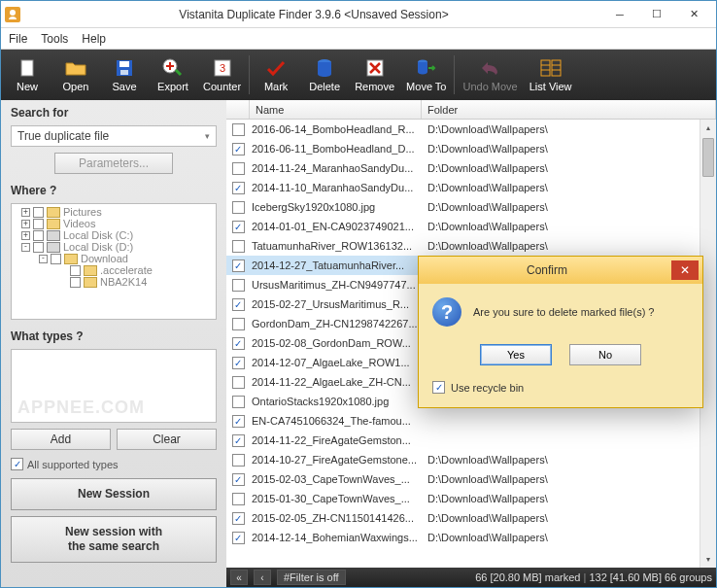 The width and height of the screenshot is (717, 588). I want to click on row-name: TatuamunhaRiver_ROW136132..., so click(336, 246).